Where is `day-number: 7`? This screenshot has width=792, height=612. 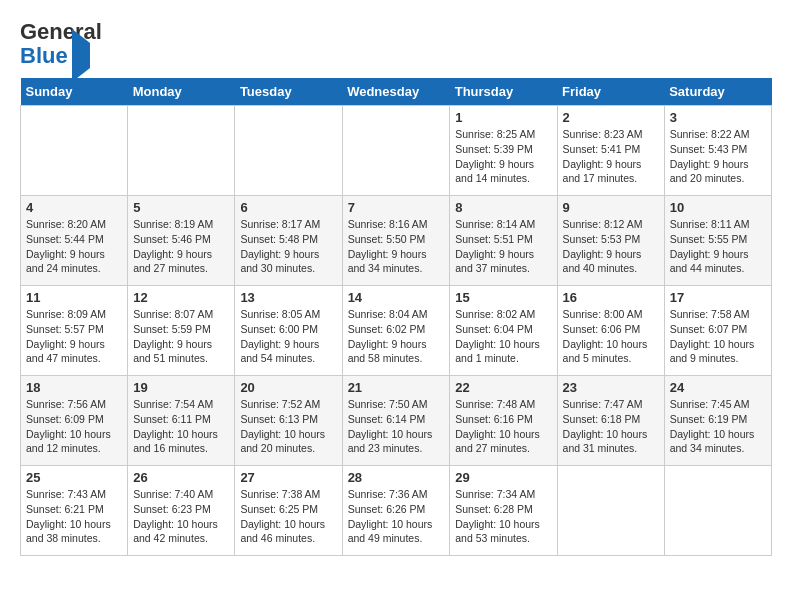 day-number: 7 is located at coordinates (396, 208).